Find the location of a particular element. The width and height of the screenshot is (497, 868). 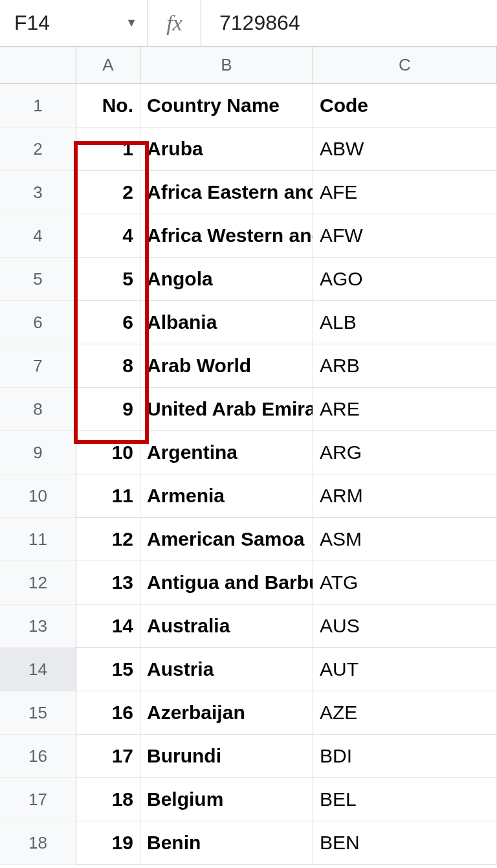

cell-C9: ARG is located at coordinates (405, 453).